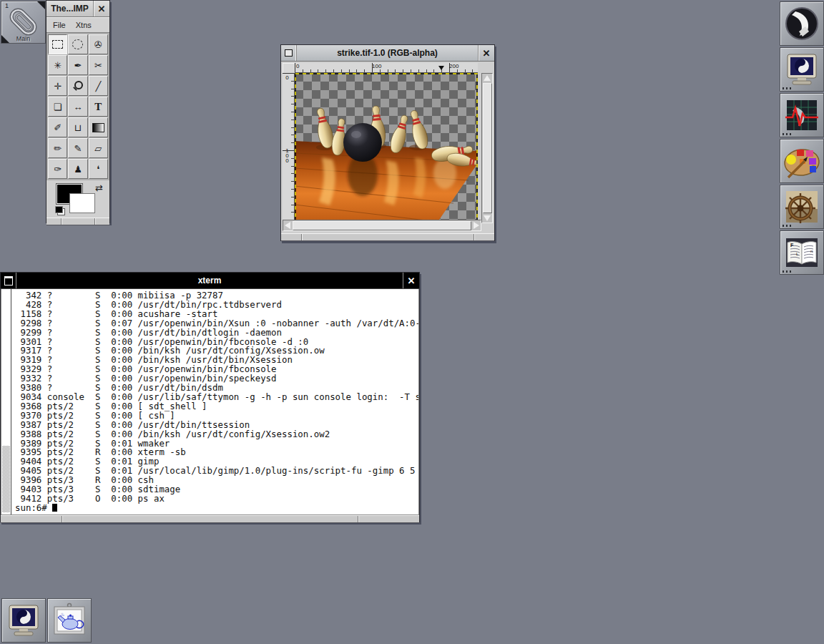  What do you see at coordinates (388, 238) in the screenshot?
I see `image-window-resizebar` at bounding box center [388, 238].